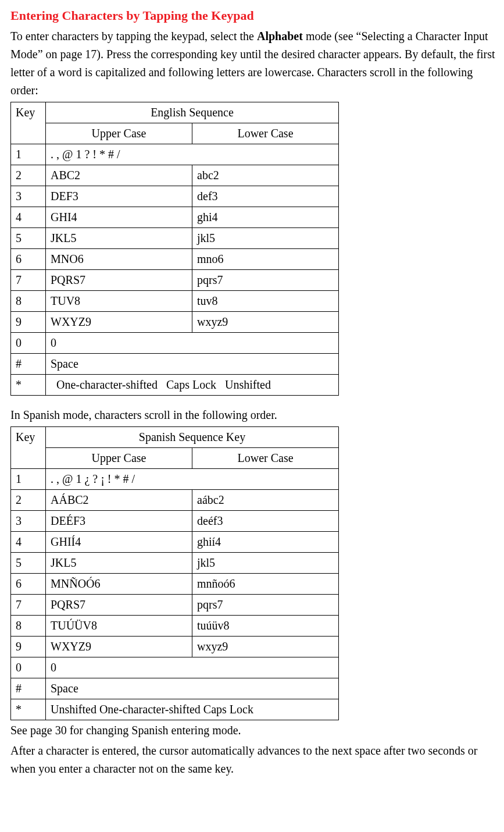 This screenshot has height=832, width=504. Describe the element at coordinates (192, 385) in the screenshot. I see `cell-span: One-character-shifted Caps Lock Unshifte…` at that location.